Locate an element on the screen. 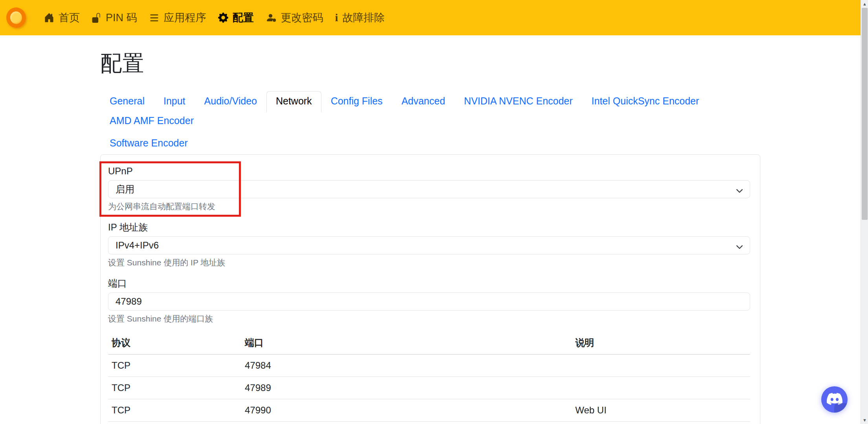 The height and width of the screenshot is (424, 868). nav-label: 配置 is located at coordinates (243, 18).